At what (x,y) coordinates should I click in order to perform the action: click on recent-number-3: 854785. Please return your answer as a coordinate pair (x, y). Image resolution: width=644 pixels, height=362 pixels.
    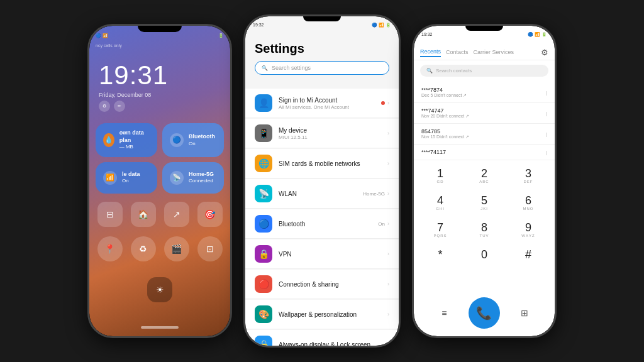
    Looking at the image, I should click on (482, 131).